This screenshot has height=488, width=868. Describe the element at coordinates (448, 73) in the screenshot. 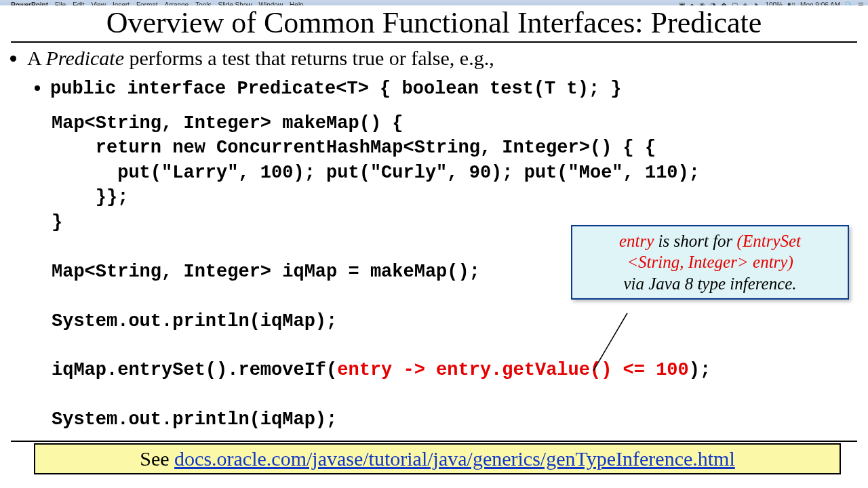

I see `bullet-list: A Predicate performs a test that returns…` at that location.